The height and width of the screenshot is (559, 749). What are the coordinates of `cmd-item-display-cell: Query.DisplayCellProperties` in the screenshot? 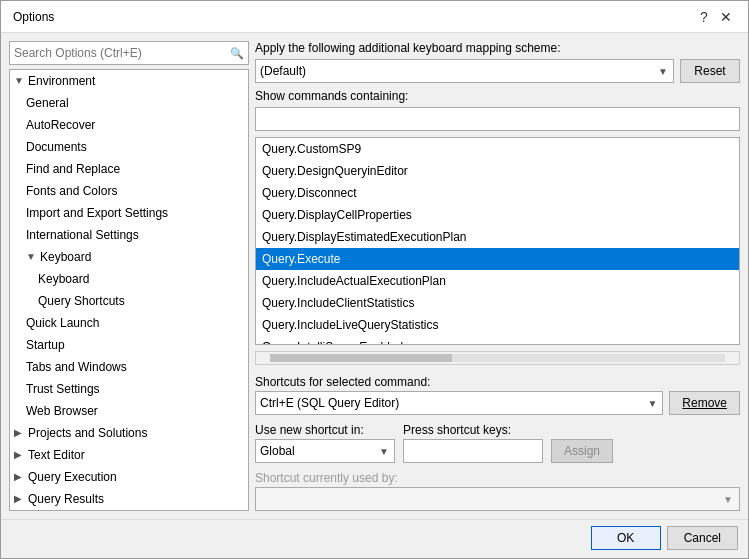 It's located at (498, 215).